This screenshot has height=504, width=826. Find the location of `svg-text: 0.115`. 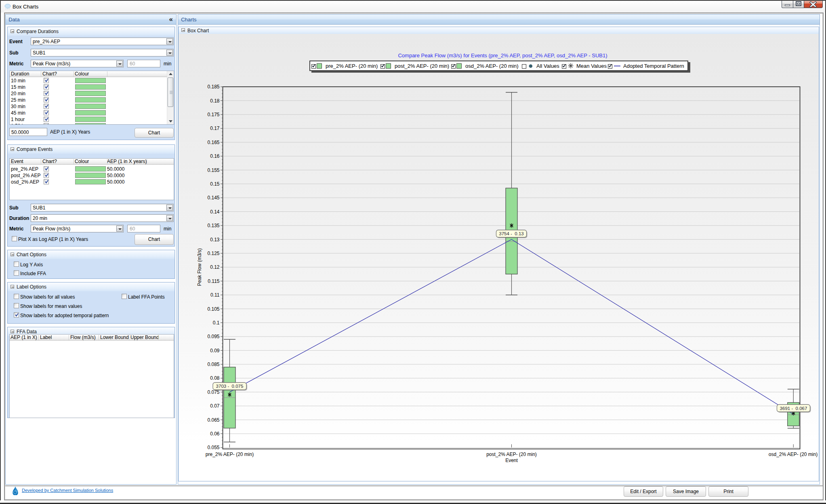

svg-text: 0.115 is located at coordinates (213, 281).